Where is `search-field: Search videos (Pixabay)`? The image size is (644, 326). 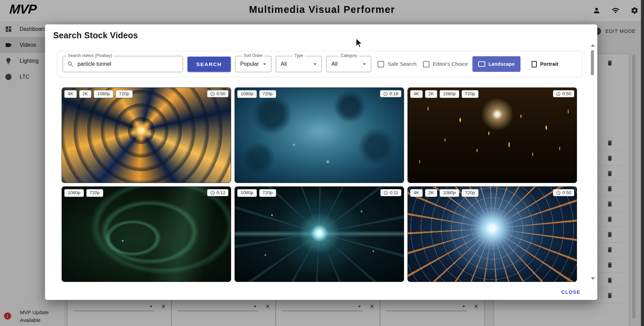
search-field: Search videos (Pixabay) is located at coordinates (123, 64).